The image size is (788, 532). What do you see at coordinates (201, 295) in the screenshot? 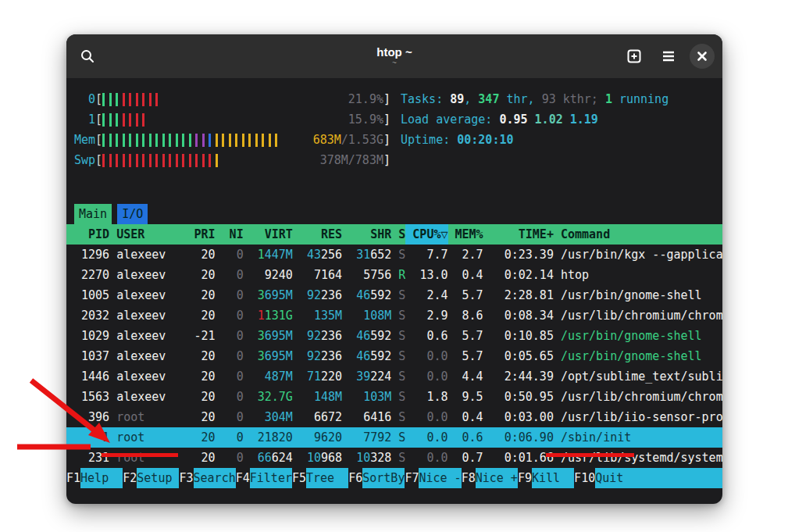
I see `cell-pri: 20` at bounding box center [201, 295].